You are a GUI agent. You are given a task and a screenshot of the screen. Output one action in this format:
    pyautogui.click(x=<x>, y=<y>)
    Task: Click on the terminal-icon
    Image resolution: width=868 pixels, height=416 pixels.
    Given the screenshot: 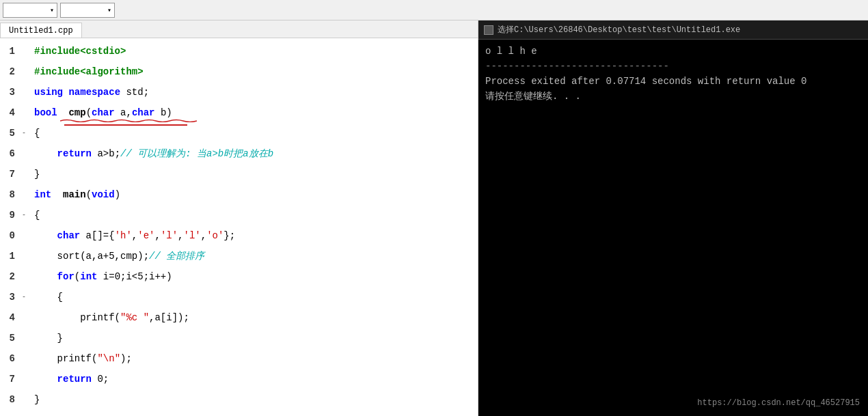 What is the action you would take?
    pyautogui.click(x=489, y=30)
    